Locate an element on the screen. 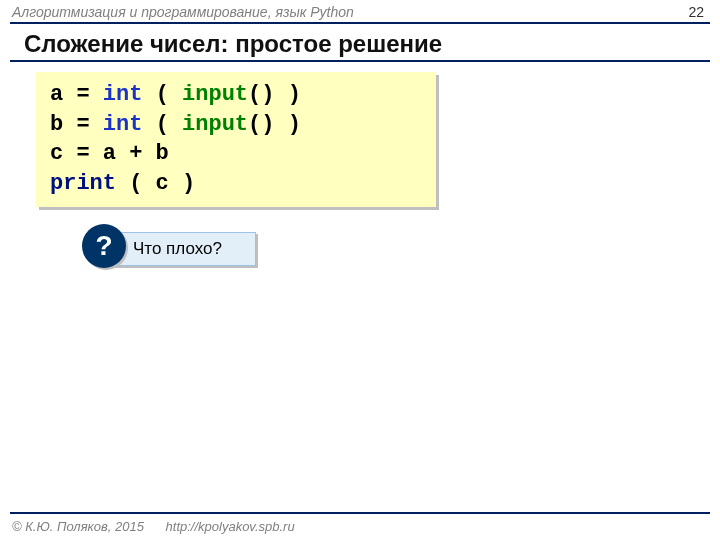 The height and width of the screenshot is (540, 720). code-line-3: c = a + b is located at coordinates (236, 154).